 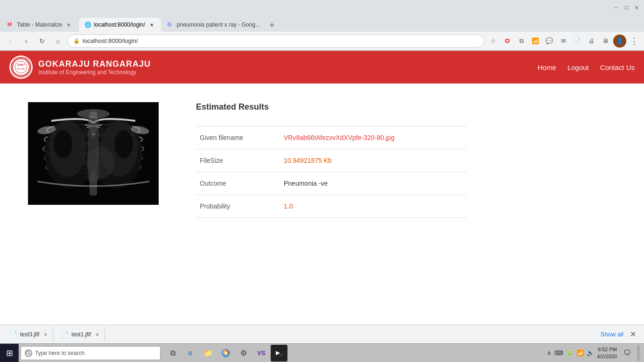 What do you see at coordinates (559, 353) in the screenshot?
I see `tray-keyboard-icon: ⌨` at bounding box center [559, 353].